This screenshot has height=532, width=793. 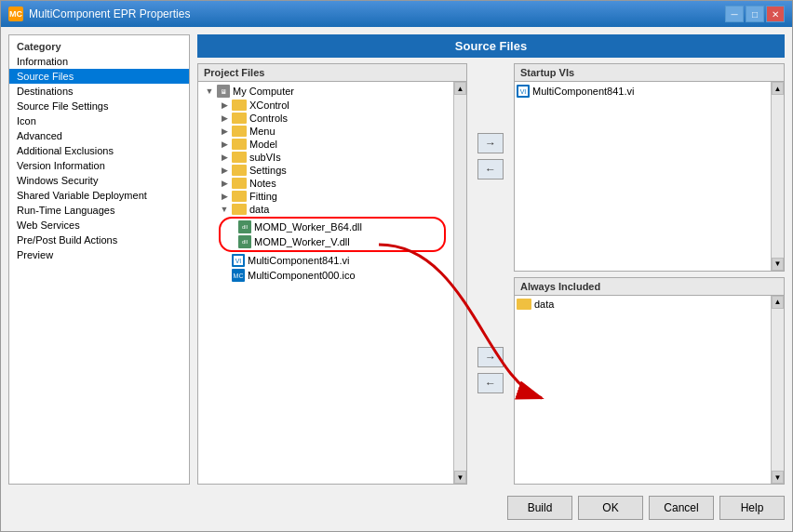 I want to click on sidebar-item-source-files: Source Files, so click(x=99, y=76).